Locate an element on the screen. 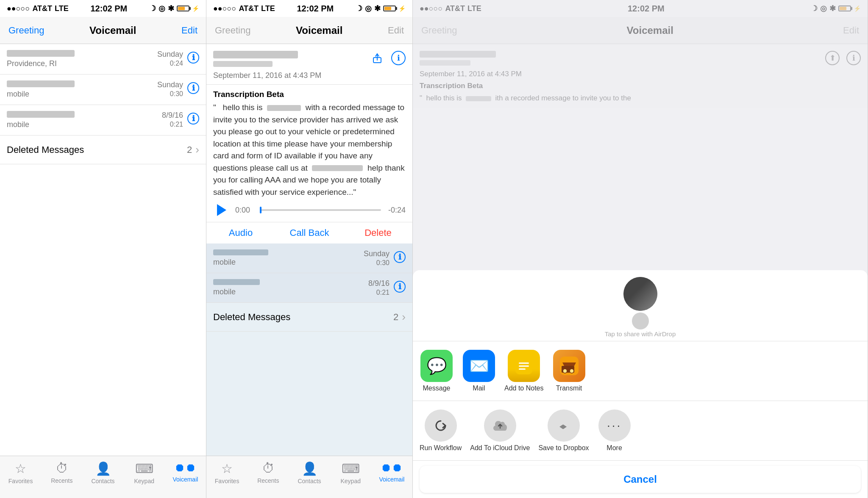 This screenshot has height=498, width=868. action-run-workflow: Run Workflow is located at coordinates (441, 431).